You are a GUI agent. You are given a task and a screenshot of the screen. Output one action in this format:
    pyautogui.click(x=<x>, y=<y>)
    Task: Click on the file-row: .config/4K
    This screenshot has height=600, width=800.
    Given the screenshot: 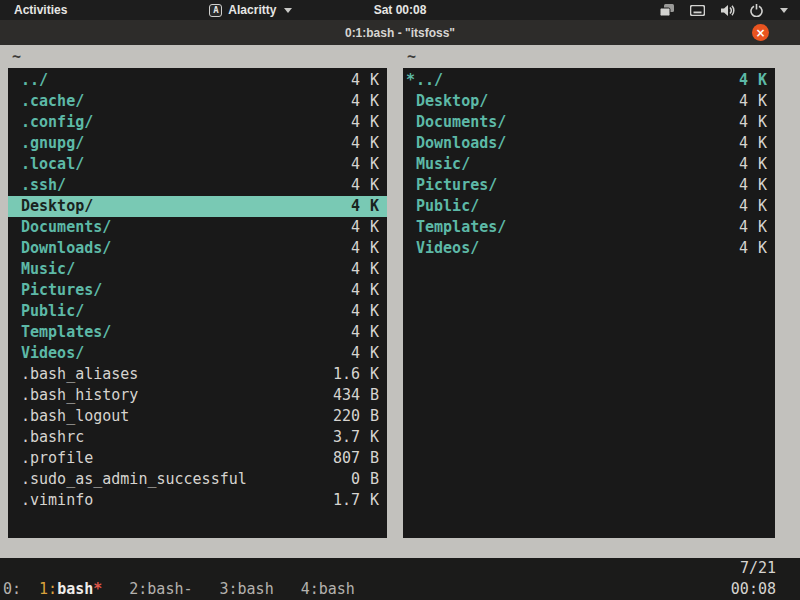 What is the action you would take?
    pyautogui.click(x=198, y=122)
    